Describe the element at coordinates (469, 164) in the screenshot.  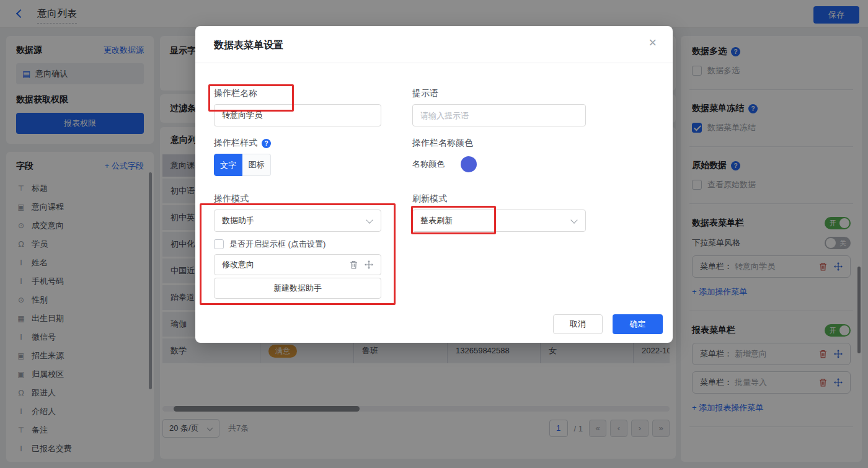
I see `color-swatch` at that location.